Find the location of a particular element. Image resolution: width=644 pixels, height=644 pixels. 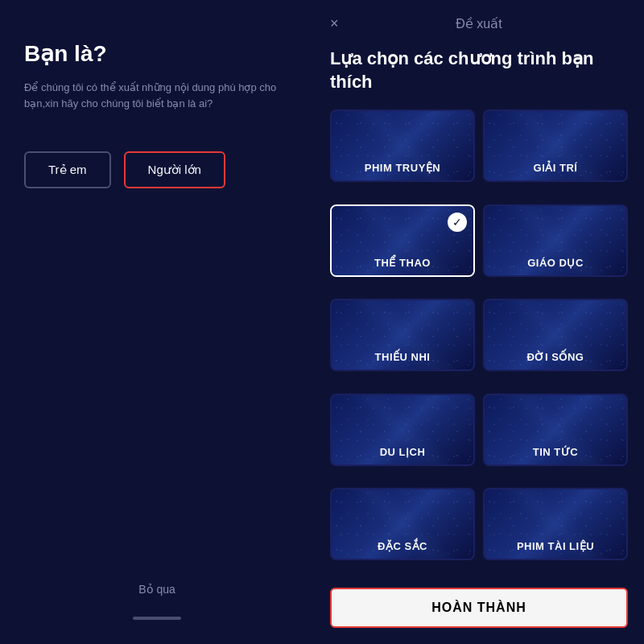

category-label: PHIM TÀI LIỆU is located at coordinates (555, 546).